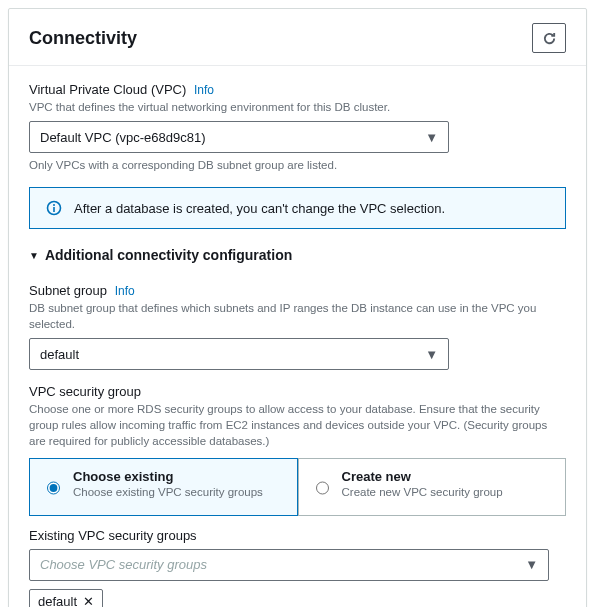 This screenshot has height=607, width=595. What do you see at coordinates (298, 425) in the screenshot?
I see `sg-desc: Choose one or more RDS security groups t…` at bounding box center [298, 425].